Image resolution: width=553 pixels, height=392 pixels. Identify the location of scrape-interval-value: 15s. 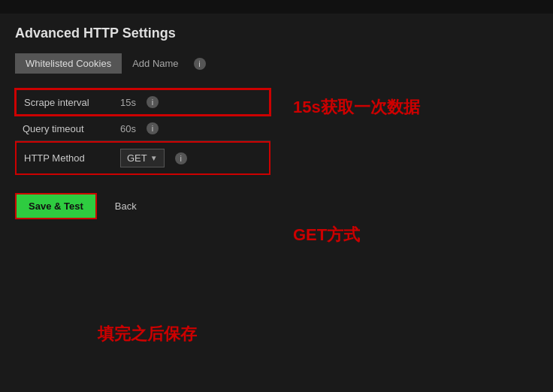
(128, 102).